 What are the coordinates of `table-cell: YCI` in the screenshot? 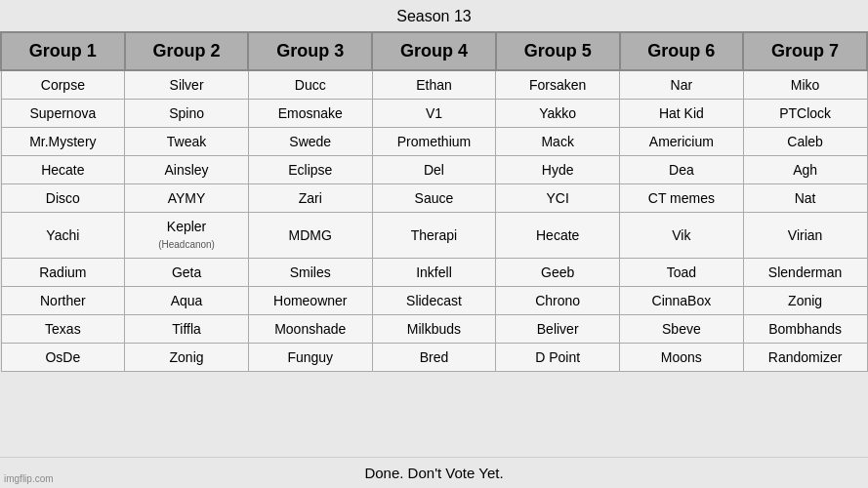 It's located at (558, 199).